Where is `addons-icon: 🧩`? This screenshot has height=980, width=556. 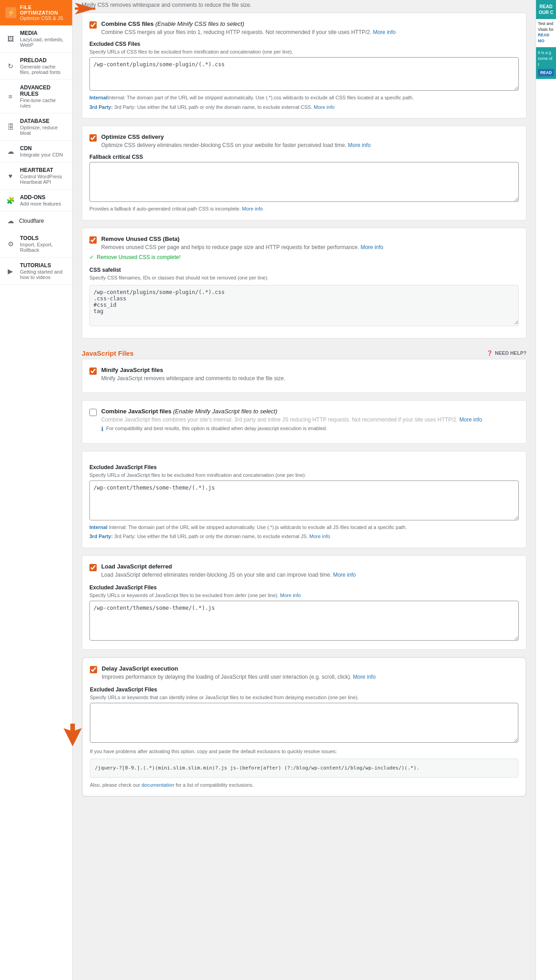 addons-icon: 🧩 is located at coordinates (10, 201).